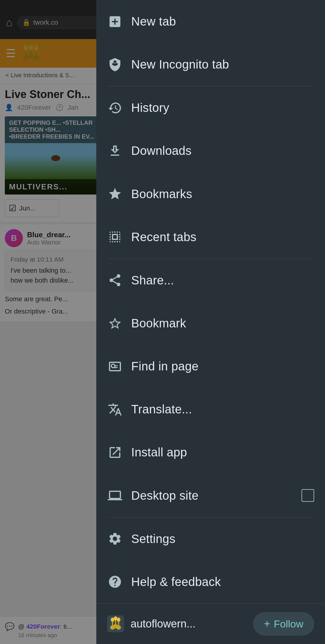 The image size is (325, 644). What do you see at coordinates (27, 208) in the screenshot?
I see `checkbox-label: Jun...` at bounding box center [27, 208].